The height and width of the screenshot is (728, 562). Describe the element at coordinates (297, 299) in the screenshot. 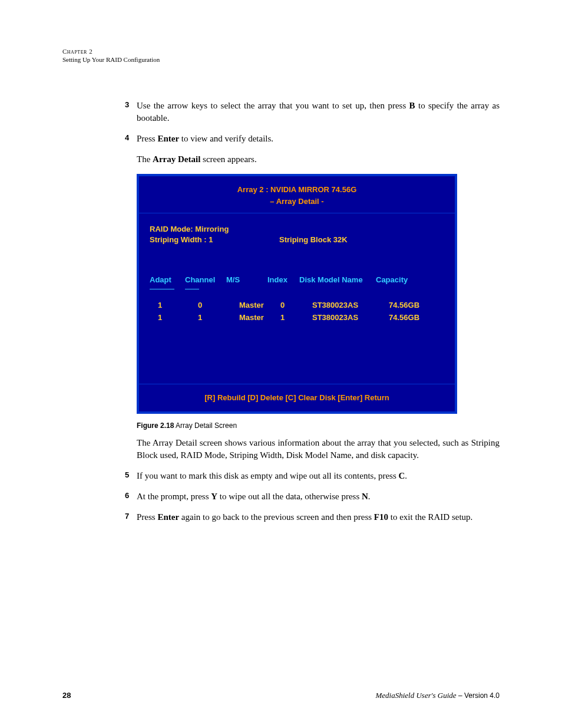

I see `bios-disk-table: Adapt Channel M/S Index Disk Model Name …` at that location.